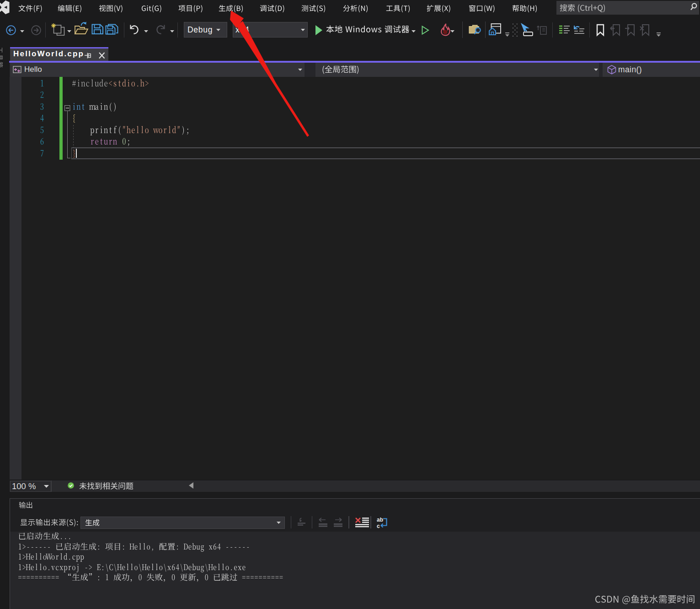 This screenshot has height=609, width=700. Describe the element at coordinates (379, 526) in the screenshot. I see `svg-text: c` at that location.